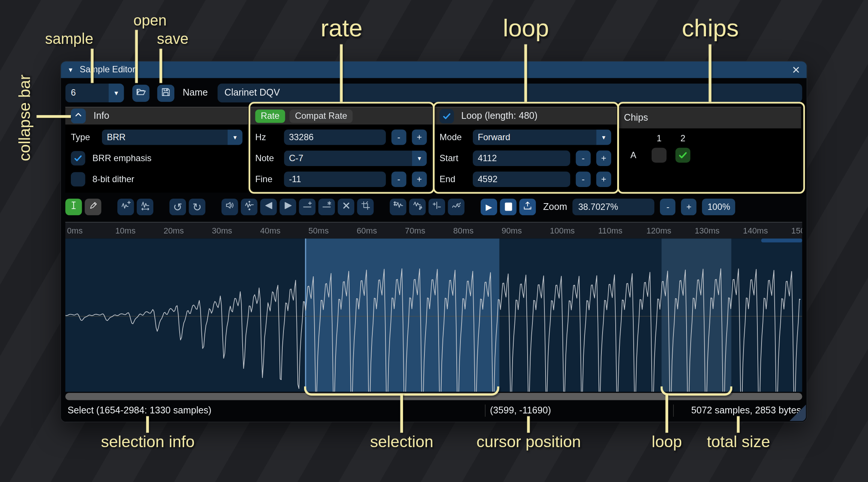  Describe the element at coordinates (562, 230) in the screenshot. I see `ruler-tick: 100ms` at that location.